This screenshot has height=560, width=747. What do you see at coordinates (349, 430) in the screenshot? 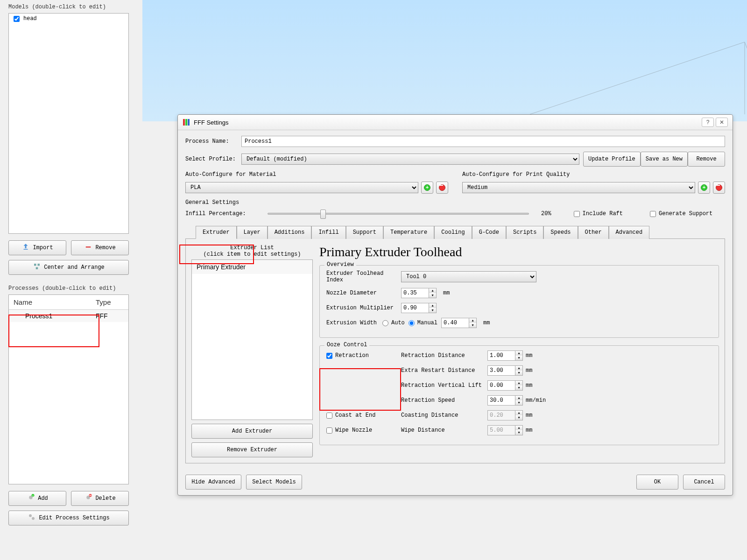
I see `wipe-wrap: Wipe Nozzle` at bounding box center [349, 430].